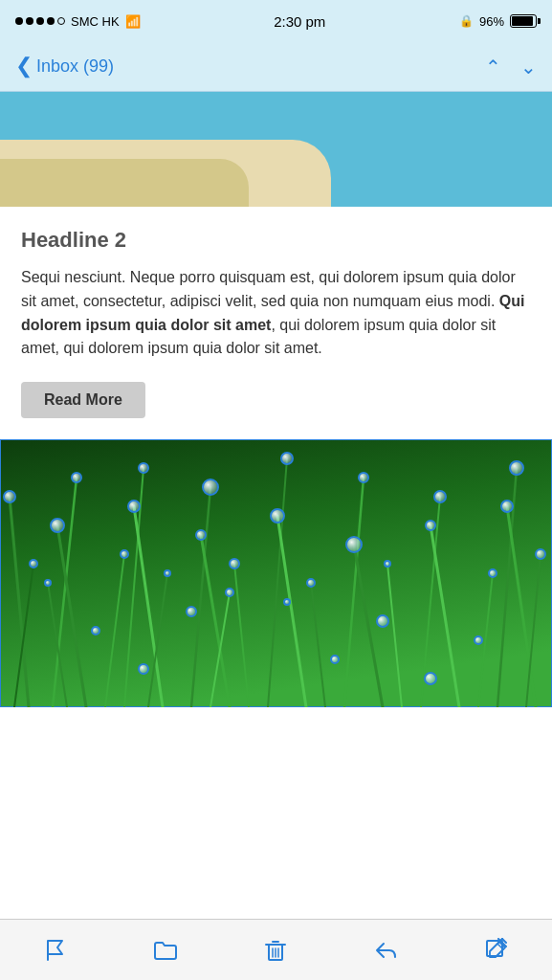 This screenshot has width=552, height=980. I want to click on status-left: SMC HK 📶, so click(78, 21).